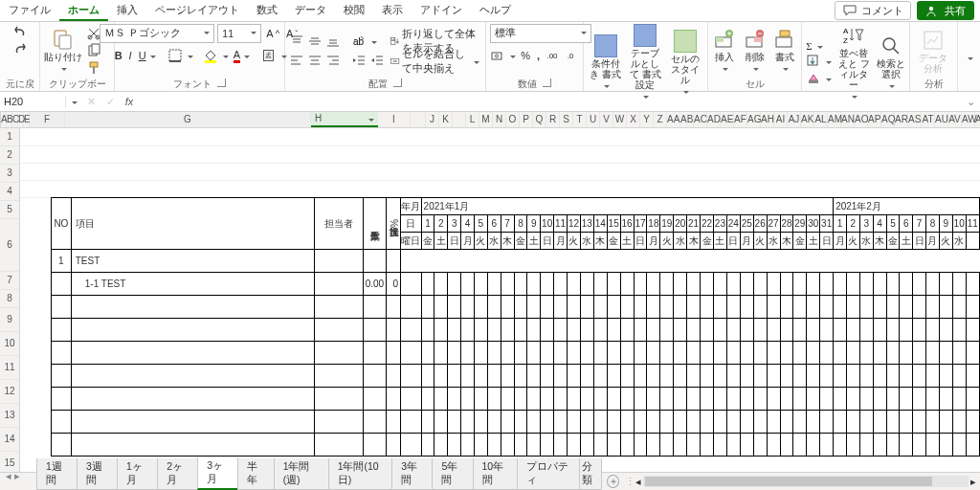  Describe the element at coordinates (434, 61) in the screenshot. I see `merge-center-button: セルを結合して中央揃え` at that location.